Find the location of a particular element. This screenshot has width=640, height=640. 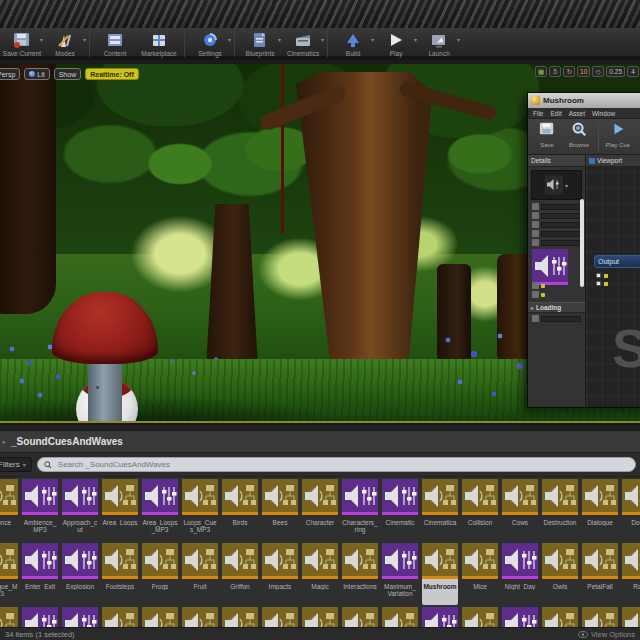

window-toolbar-save-button: Save is located at coordinates (547, 134).